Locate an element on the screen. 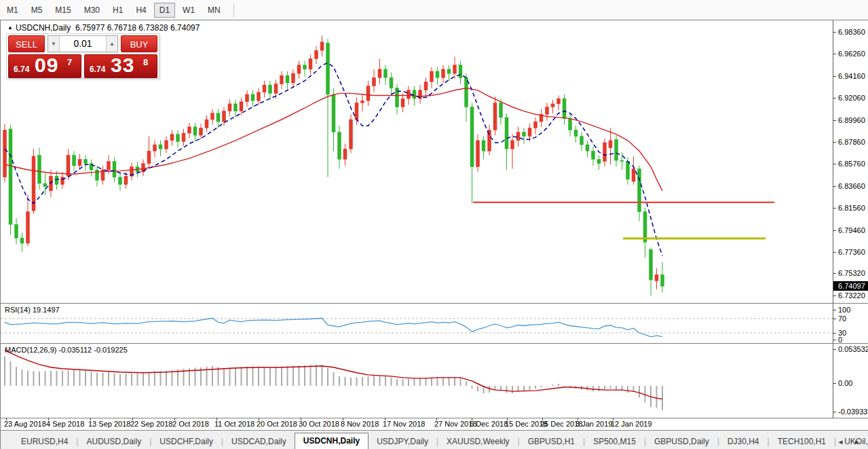  tab-dj30-h4: DJ30,H4 is located at coordinates (744, 442).